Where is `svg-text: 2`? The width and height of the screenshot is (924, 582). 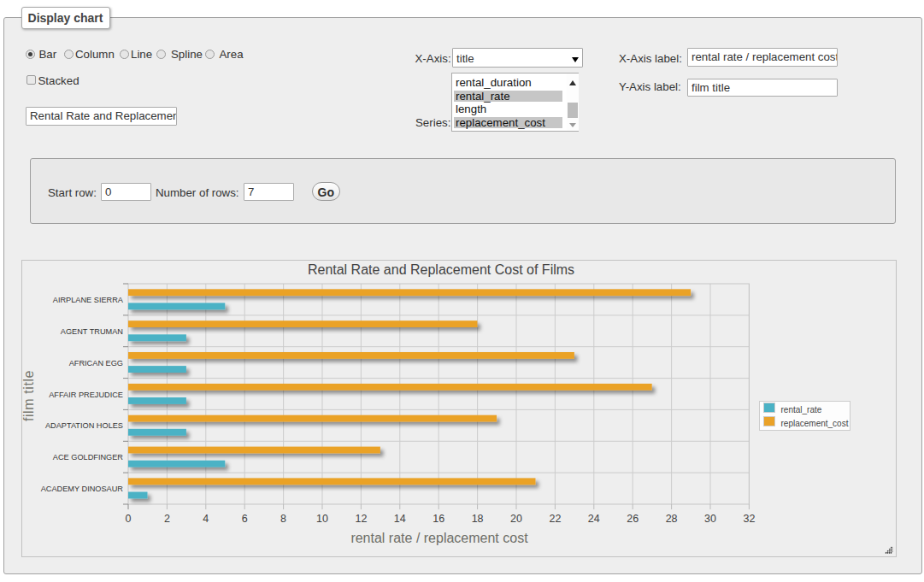
svg-text: 2 is located at coordinates (168, 519).